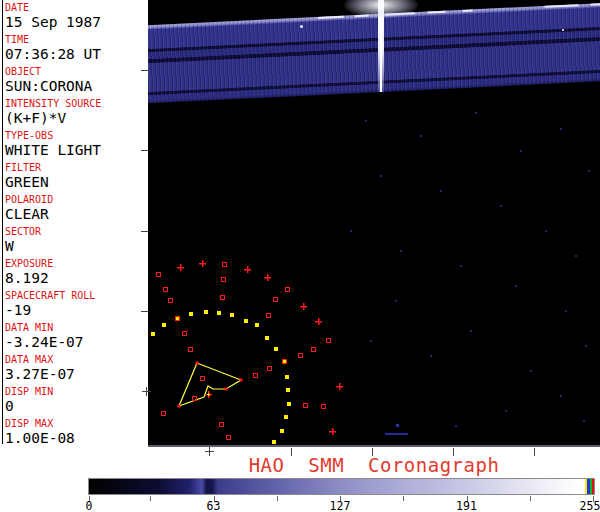 Image resolution: width=600 pixels, height=512 pixels. What do you see at coordinates (76, 264) in the screenshot?
I see `field-label: EXPOSURE` at bounding box center [76, 264].